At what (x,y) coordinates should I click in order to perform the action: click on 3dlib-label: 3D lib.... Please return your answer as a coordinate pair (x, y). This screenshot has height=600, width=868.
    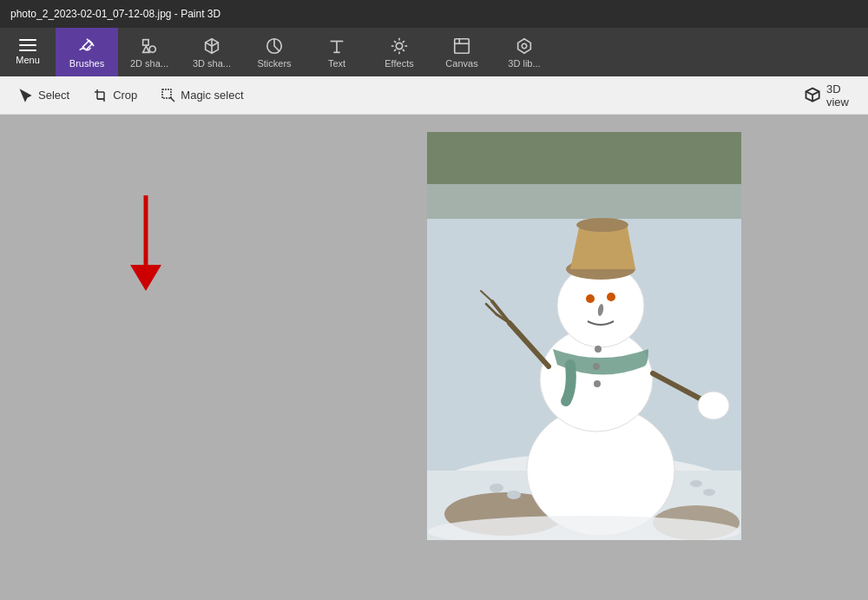
    Looking at the image, I should click on (524, 63).